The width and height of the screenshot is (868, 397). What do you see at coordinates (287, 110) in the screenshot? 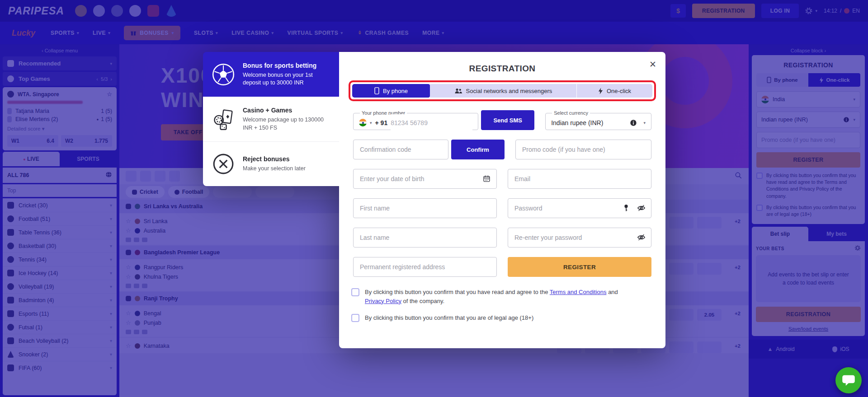
I see `bonus-title: Casino + Games` at bounding box center [287, 110].